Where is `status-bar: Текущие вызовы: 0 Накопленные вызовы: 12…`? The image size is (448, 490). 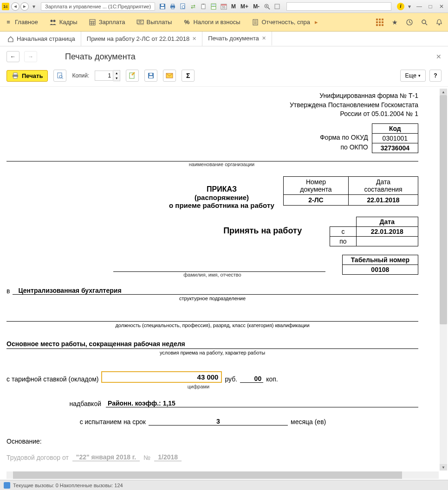
status-bar: Текущие вызовы: 0 Накопленные вызовы: 12… is located at coordinates (224, 485).